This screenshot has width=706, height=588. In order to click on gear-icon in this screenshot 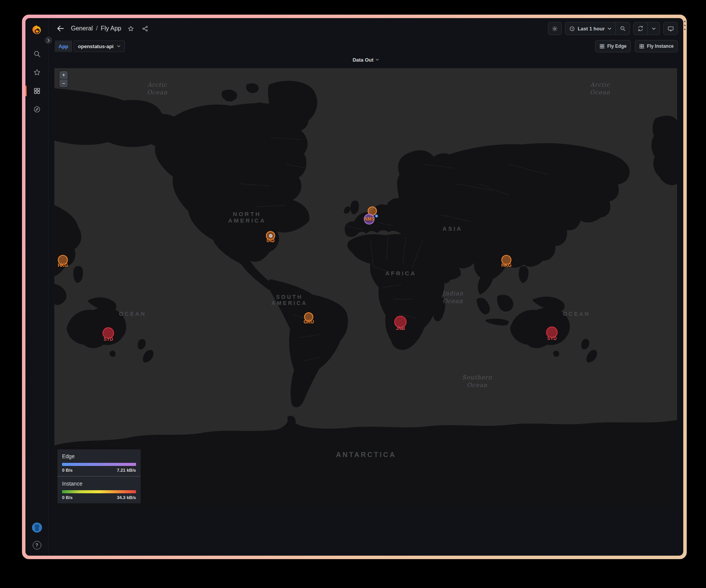, I will do `click(555, 28)`.